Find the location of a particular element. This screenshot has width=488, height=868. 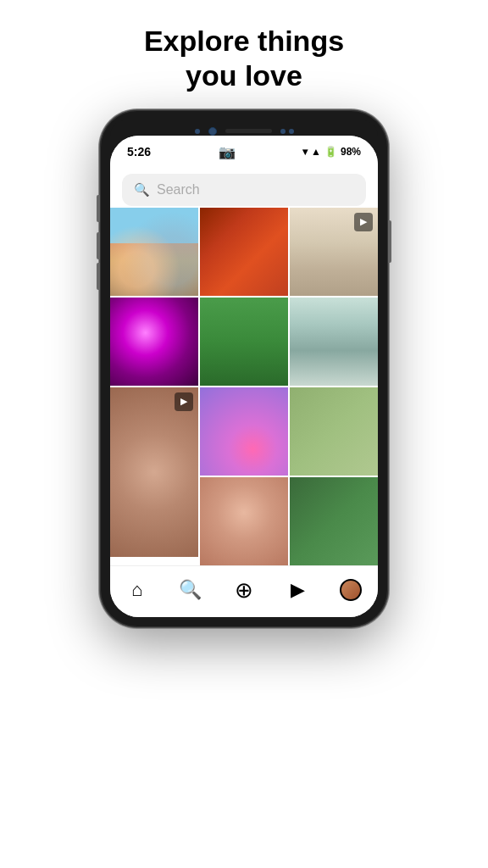

nav-profile is located at coordinates (351, 590).